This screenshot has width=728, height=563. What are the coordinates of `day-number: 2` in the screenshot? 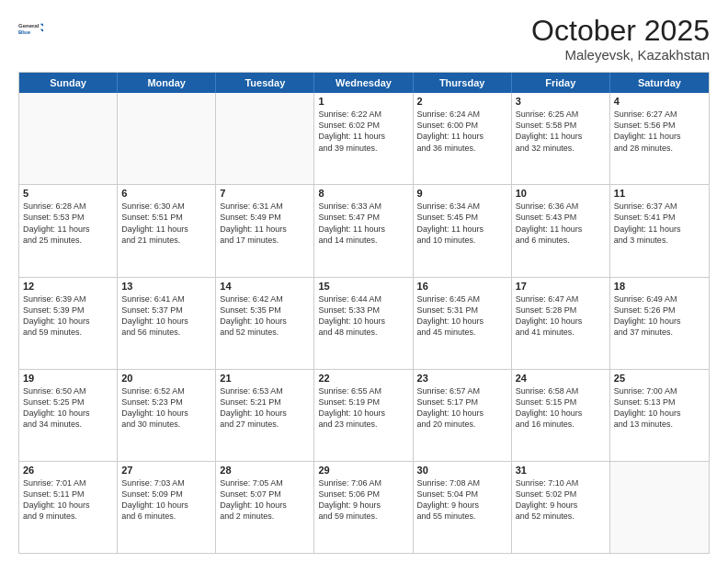 It's located at (462, 101).